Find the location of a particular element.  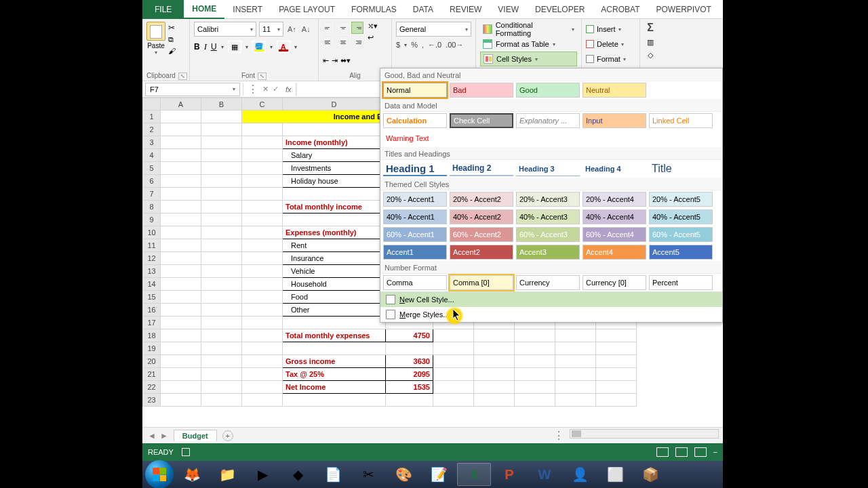

underline-button: U is located at coordinates (214, 47).